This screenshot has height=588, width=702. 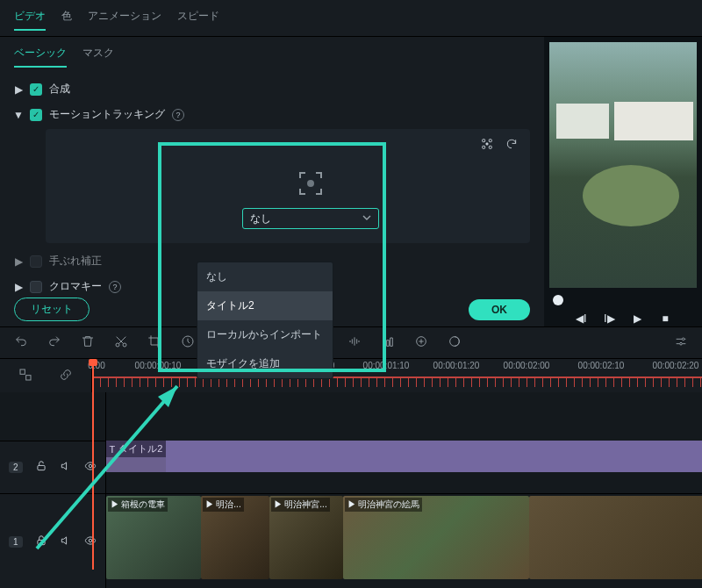 I want to click on video-clip: ▶ 明治神宮..., so click(x=306, y=537).